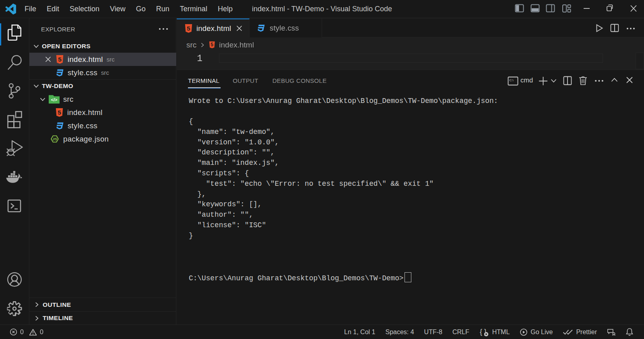 This screenshot has width=644, height=339. What do you see at coordinates (55, 139) in the screenshot?
I see `svg-text: JS` at bounding box center [55, 139].